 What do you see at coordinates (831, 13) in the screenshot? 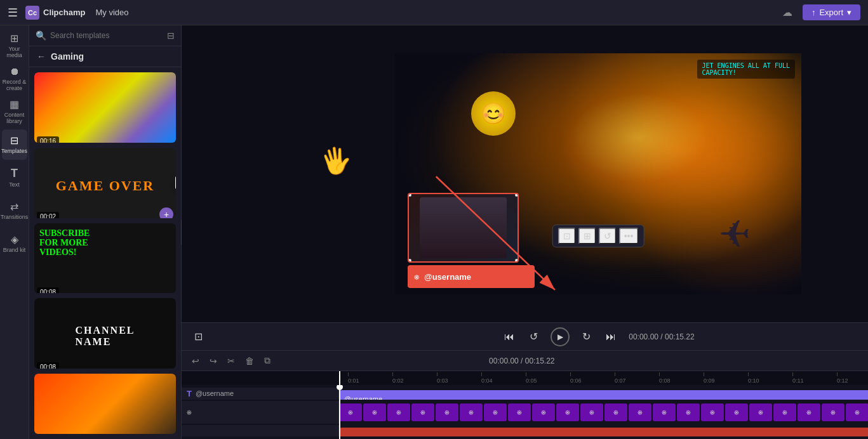
I see `export-label: Export` at bounding box center [831, 13].